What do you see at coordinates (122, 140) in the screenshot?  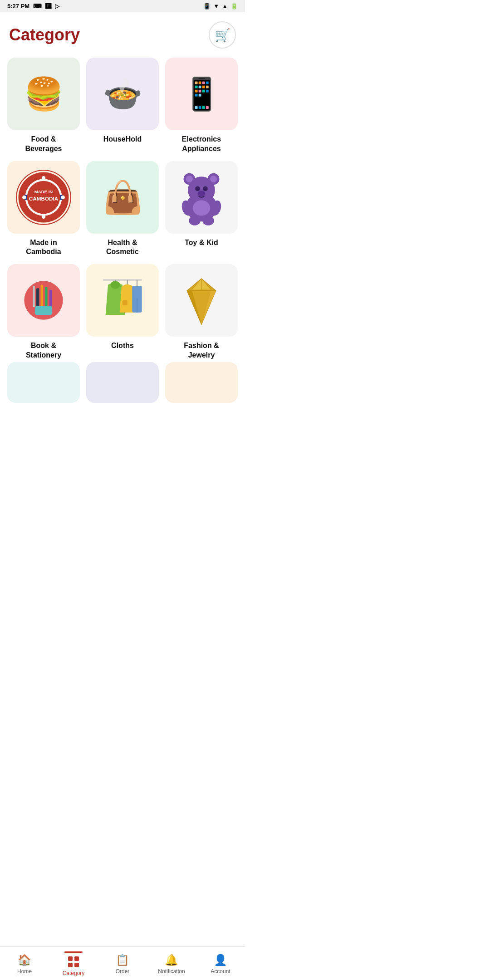 I see `category-label-household: HouseHold` at bounding box center [122, 140].